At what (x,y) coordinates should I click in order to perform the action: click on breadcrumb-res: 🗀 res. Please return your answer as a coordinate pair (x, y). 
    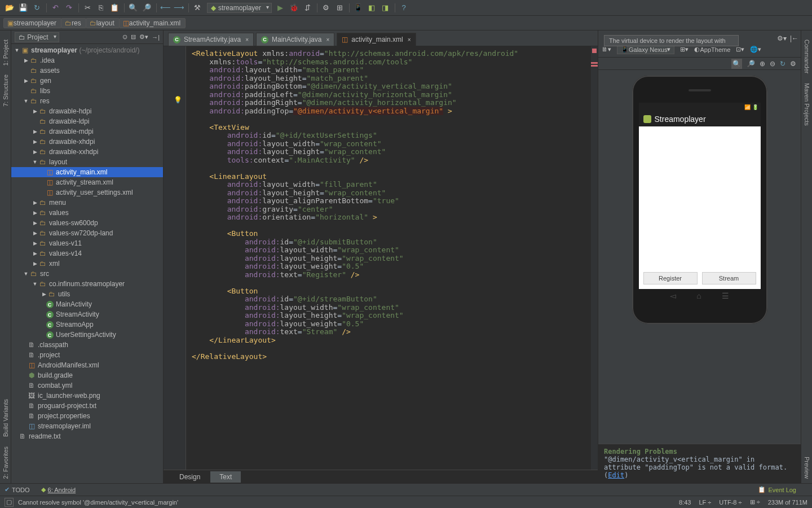
    Looking at the image, I should click on (73, 23).